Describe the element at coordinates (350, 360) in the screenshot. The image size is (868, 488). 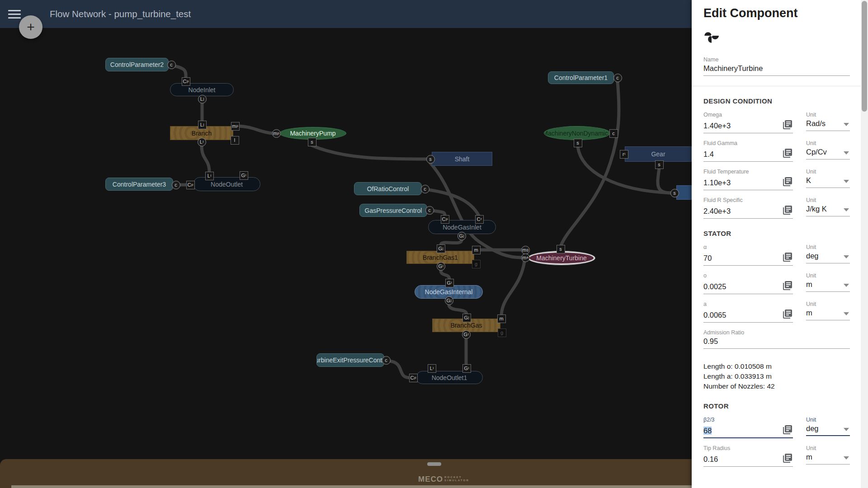
I see `graph-node-TurbineExitPressureControl: TurbineExitPressureControl` at that location.